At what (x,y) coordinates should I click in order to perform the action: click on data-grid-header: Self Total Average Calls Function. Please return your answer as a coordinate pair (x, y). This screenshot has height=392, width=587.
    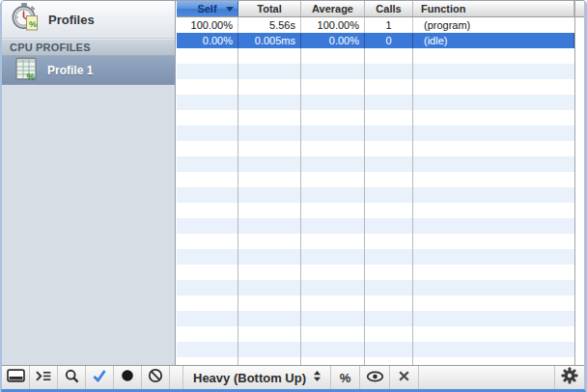
    Looking at the image, I should click on (376, 10).